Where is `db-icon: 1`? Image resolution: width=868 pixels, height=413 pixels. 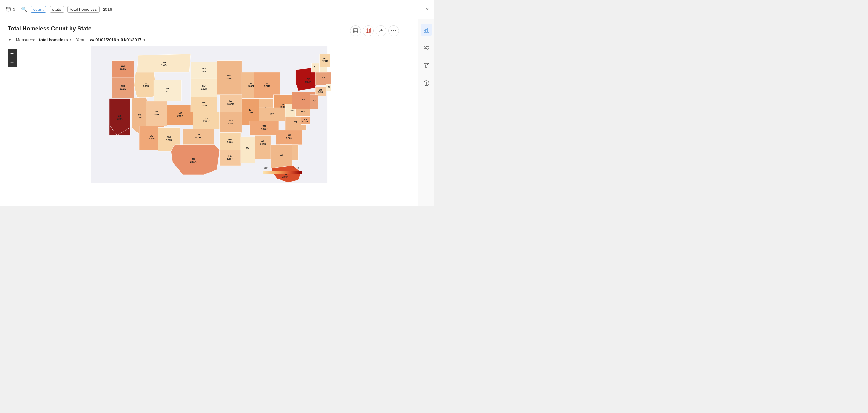
db-icon: 1 is located at coordinates (10, 9).